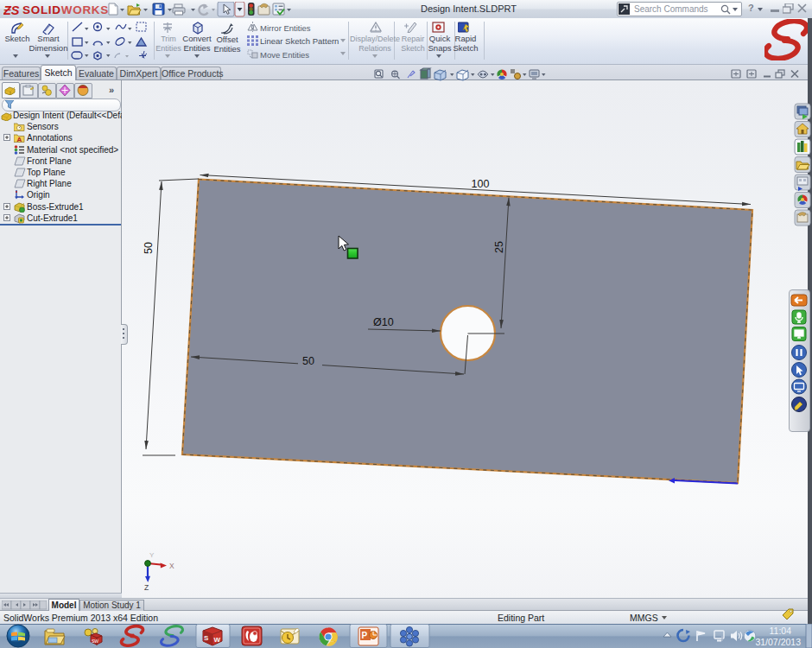 This screenshot has height=648, width=812. I want to click on svg-text: ƵS, so click(12, 10).